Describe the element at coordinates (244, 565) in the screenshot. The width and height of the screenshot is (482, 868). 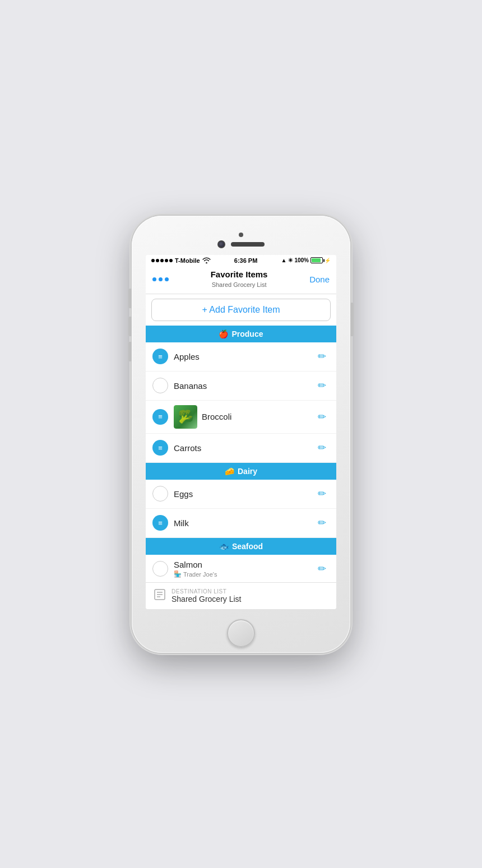
I see `item-name: Salmon` at that location.